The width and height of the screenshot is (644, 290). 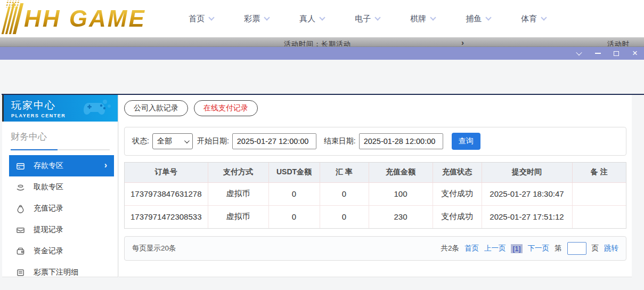 I want to click on current-page-indicator: [1], so click(x=517, y=248).